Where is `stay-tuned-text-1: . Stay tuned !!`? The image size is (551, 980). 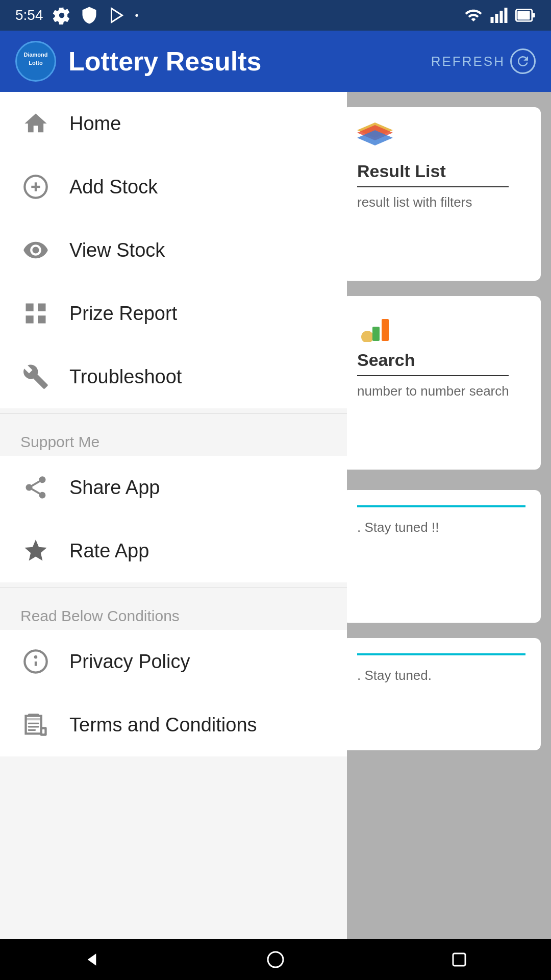
stay-tuned-text-1: . Stay tuned !! is located at coordinates (441, 522).